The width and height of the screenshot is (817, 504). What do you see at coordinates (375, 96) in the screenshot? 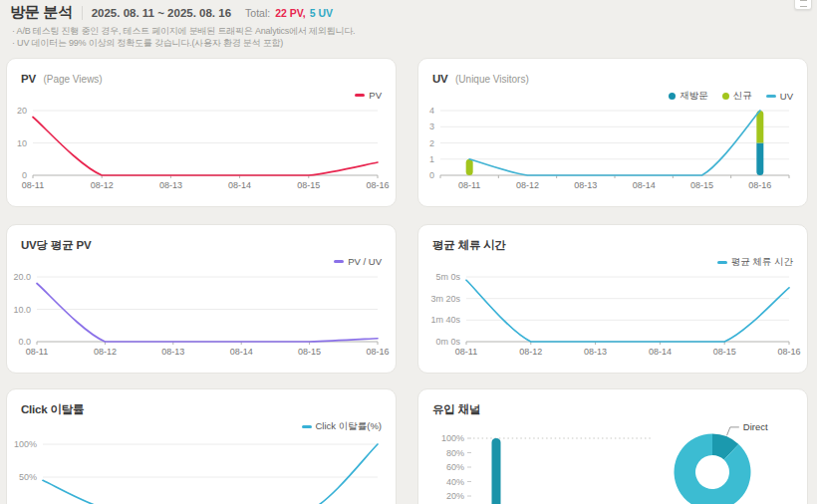
I see `legend-label: PV` at bounding box center [375, 96].